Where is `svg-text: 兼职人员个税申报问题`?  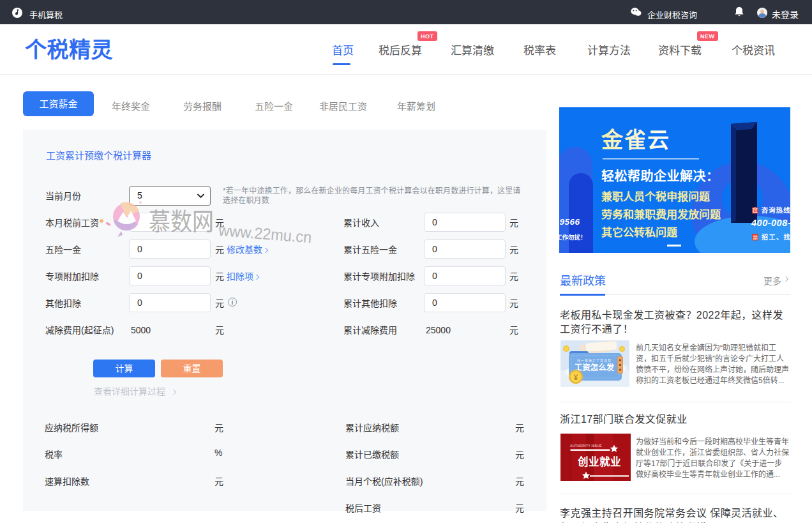 svg-text: 兼职人员个税申报问题 is located at coordinates (656, 197).